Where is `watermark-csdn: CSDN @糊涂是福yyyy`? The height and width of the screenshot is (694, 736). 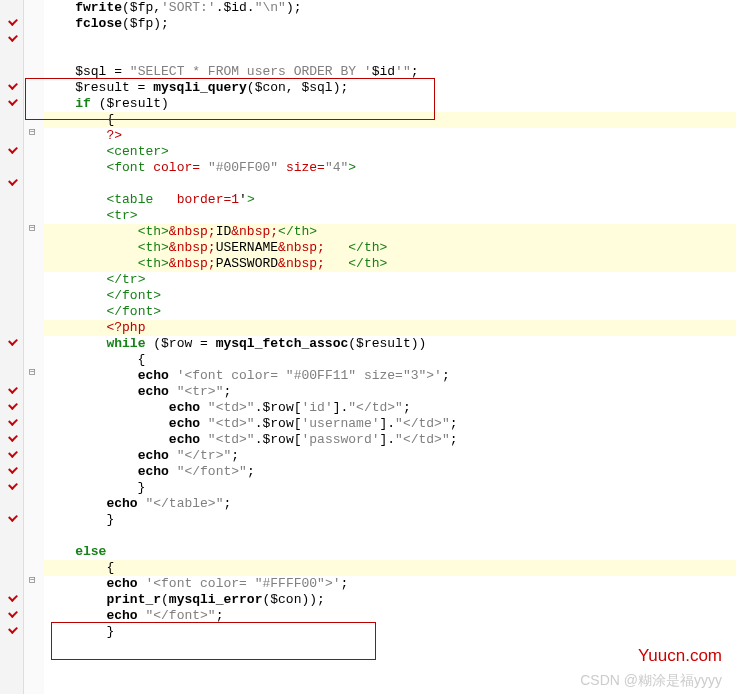
watermark-csdn: CSDN @糊涂是福yyyy is located at coordinates (651, 680).